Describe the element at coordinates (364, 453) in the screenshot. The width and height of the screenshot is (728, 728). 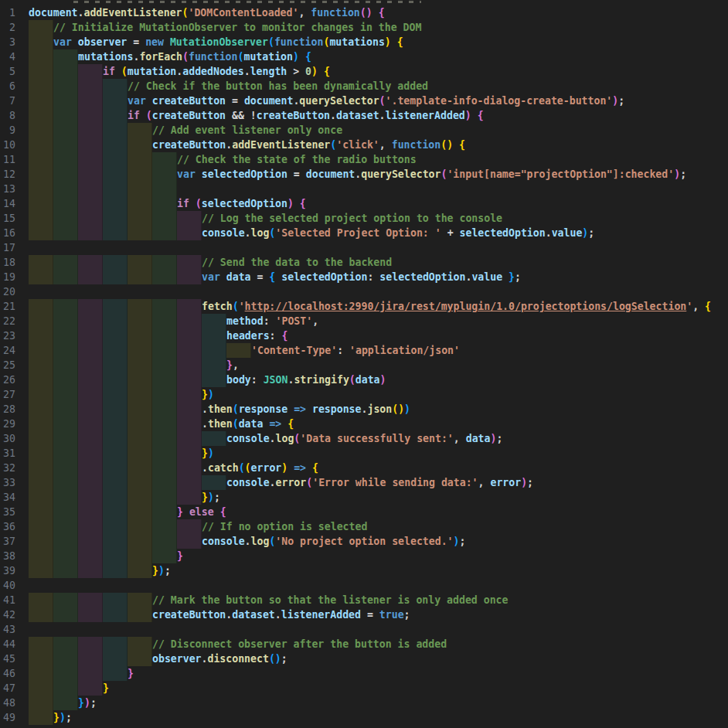
I see `code-line: 31})` at that location.